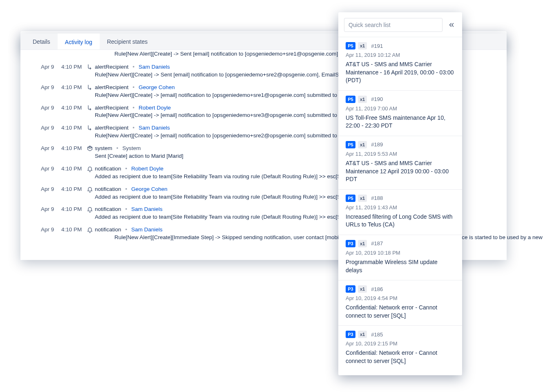 This screenshot has height=392, width=543. Describe the element at coordinates (393, 25) in the screenshot. I see `search-input` at that location.